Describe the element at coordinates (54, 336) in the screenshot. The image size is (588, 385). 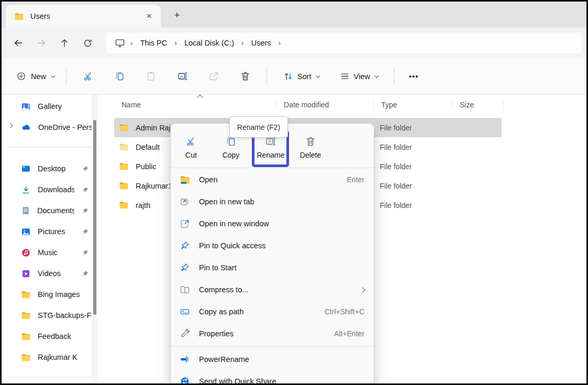
I see `sidebar-item-feedback: Feedback` at that location.